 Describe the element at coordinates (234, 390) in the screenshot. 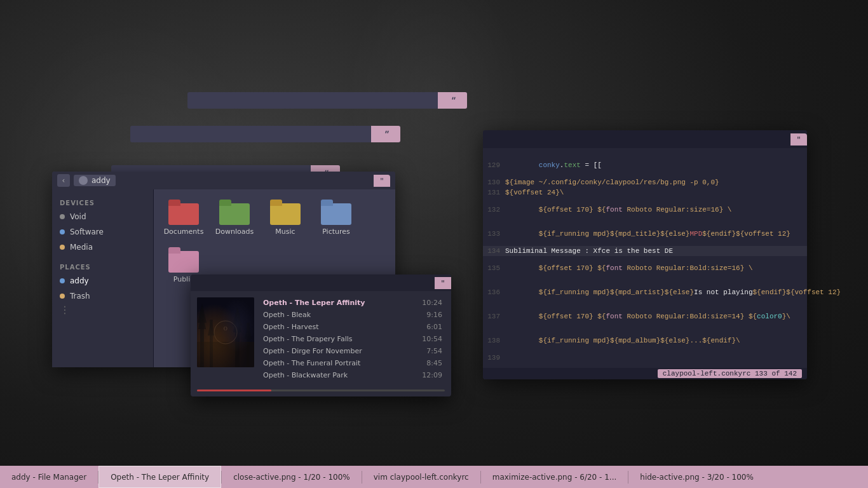

I see `progress-fill` at that location.